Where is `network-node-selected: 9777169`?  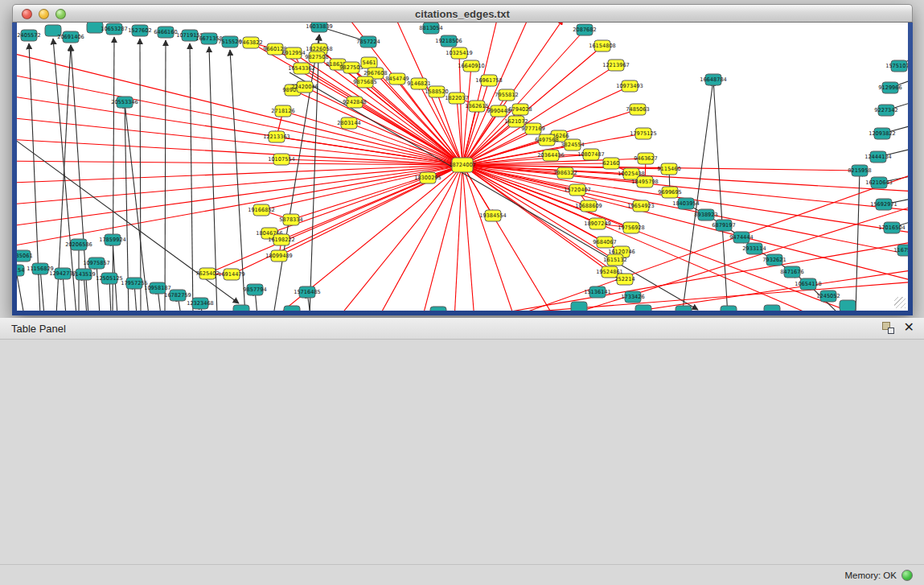
network-node-selected: 9777169 is located at coordinates (532, 129).